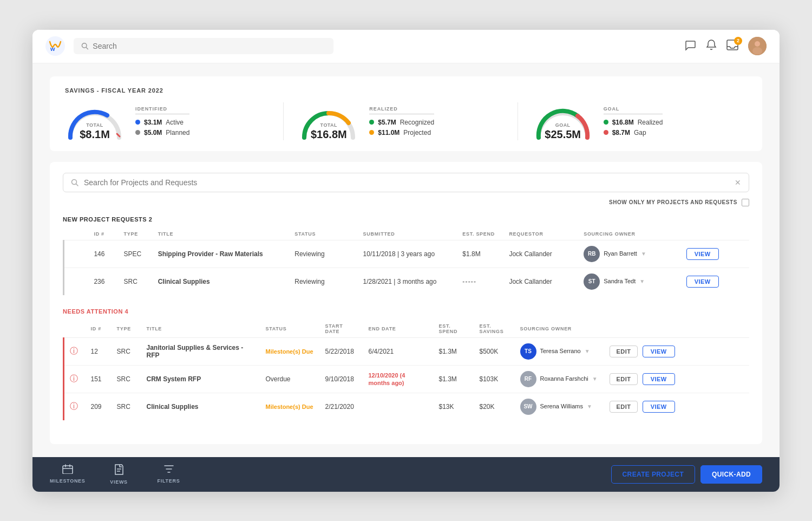 Image resolution: width=812 pixels, height=521 pixels. I want to click on legend-label: Gap, so click(640, 133).